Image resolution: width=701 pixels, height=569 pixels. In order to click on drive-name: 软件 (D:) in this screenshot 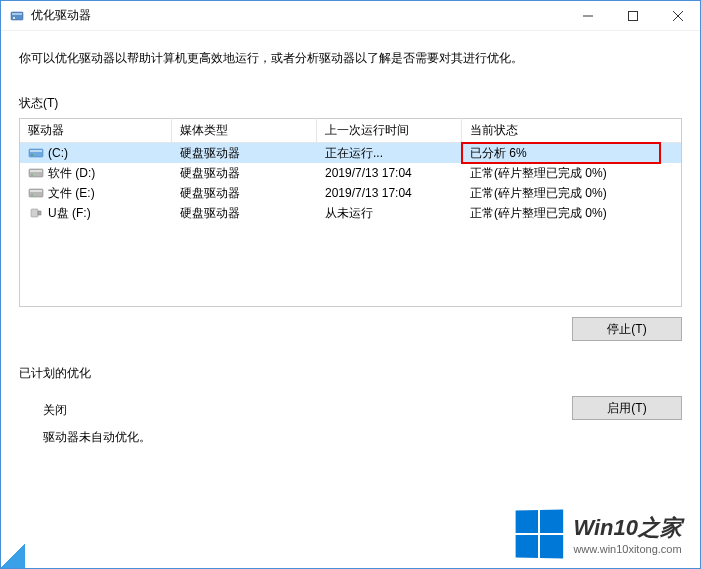, I will do `click(72, 174)`.